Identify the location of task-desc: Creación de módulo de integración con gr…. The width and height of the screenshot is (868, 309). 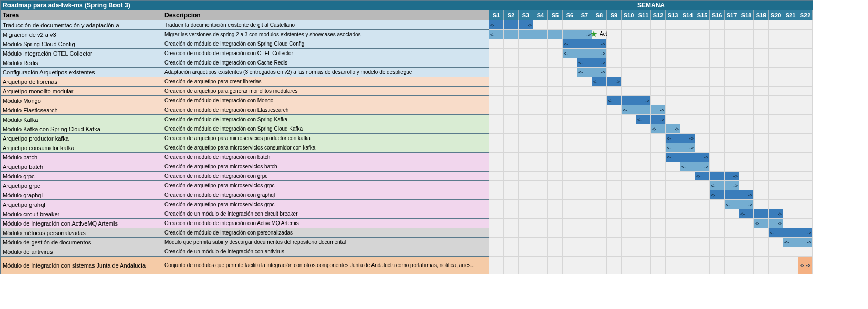
(326, 195).